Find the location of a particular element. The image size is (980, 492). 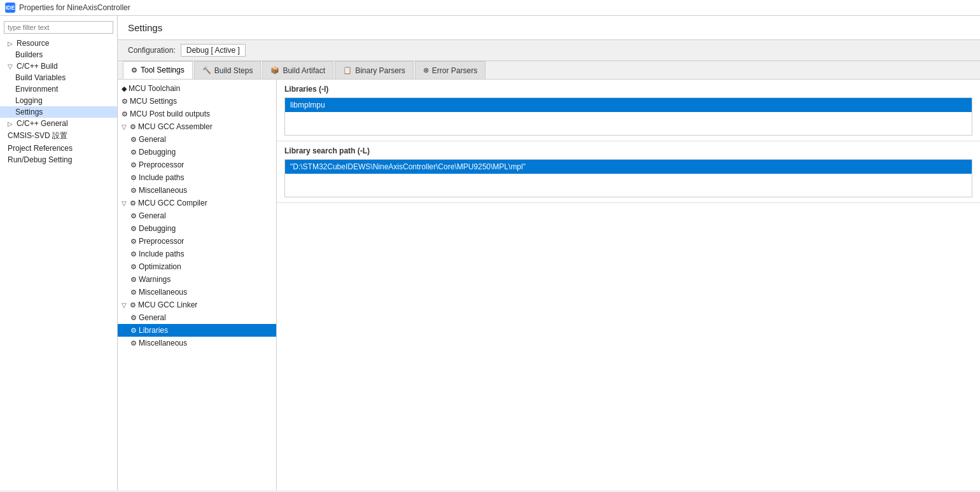

sidebar-item-label-build-variables: Build Variables is located at coordinates (41, 78).